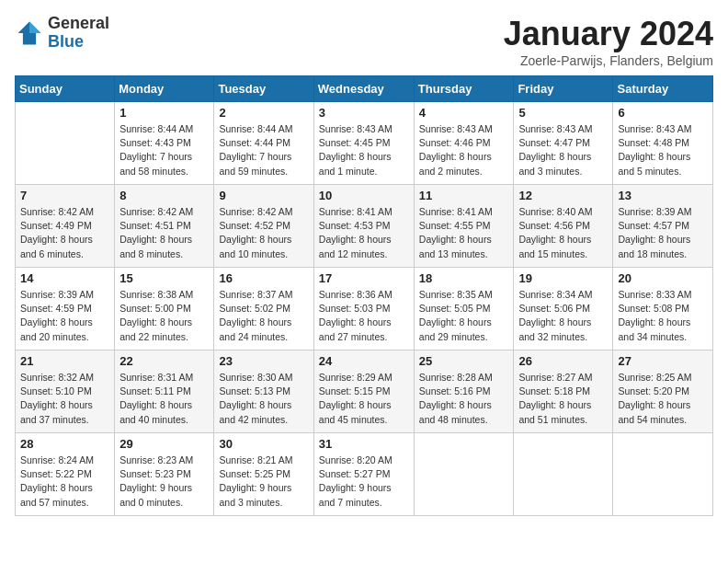  Describe the element at coordinates (364, 316) in the screenshot. I see `day-info: Sunrise: 8:36 AM Sunset: 5:03 PM Dayligh…` at that location.